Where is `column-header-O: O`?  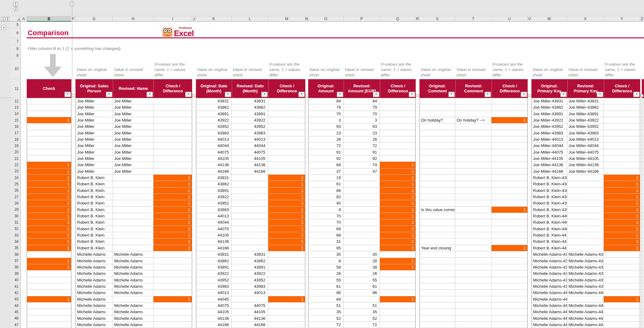
column-header-O: O is located at coordinates (326, 19).